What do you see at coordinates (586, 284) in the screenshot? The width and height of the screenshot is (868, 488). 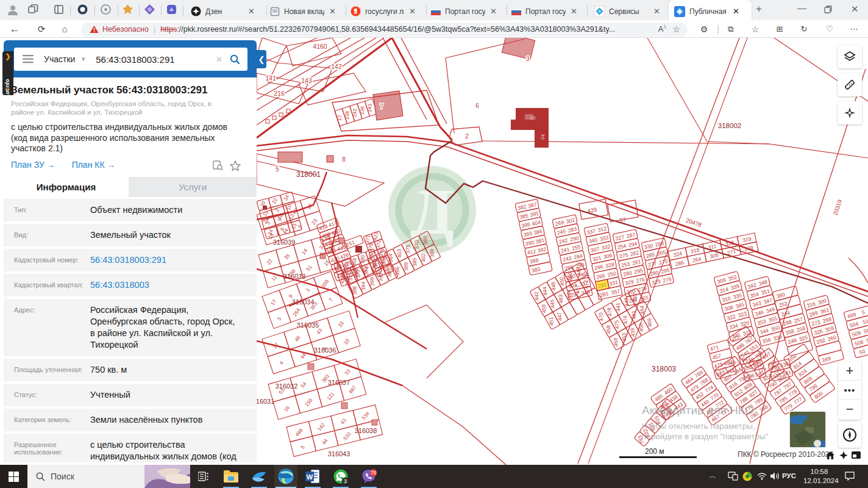 I see `svg-text: 472` at bounding box center [586, 284].